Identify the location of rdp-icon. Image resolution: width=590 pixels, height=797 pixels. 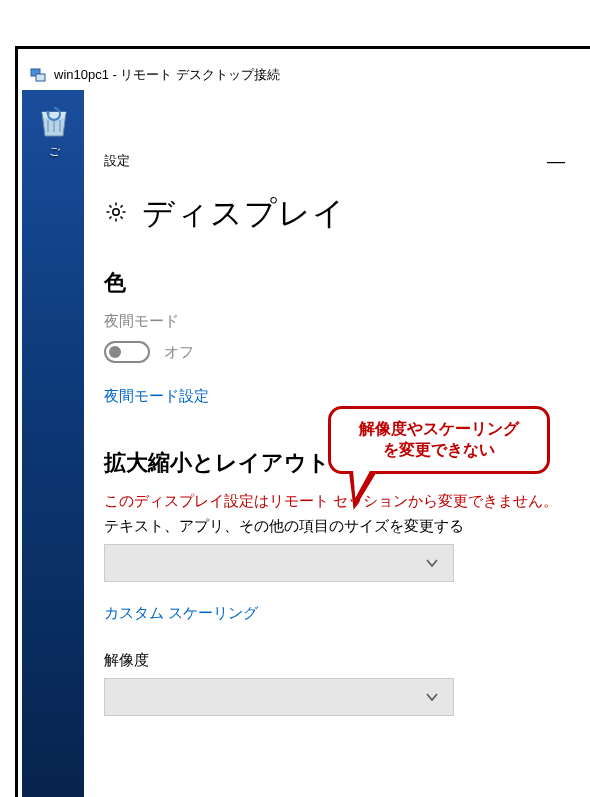
(38, 75).